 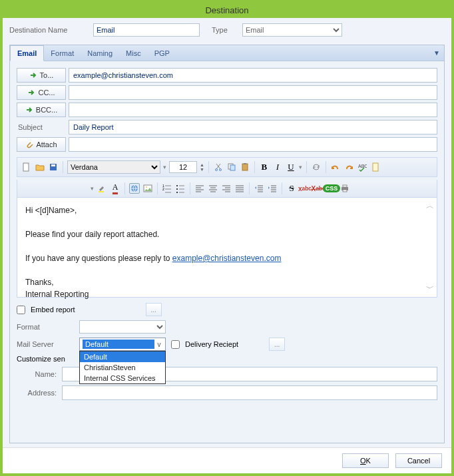 I want to click on body-thanks: Thanks,, so click(x=227, y=282).